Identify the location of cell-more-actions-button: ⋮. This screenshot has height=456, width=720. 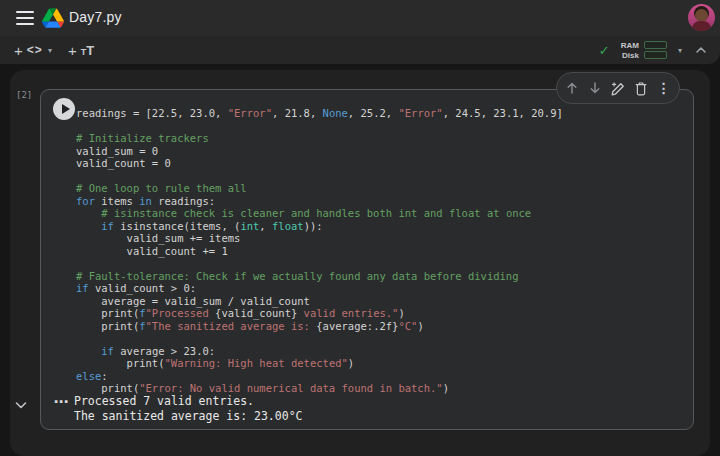
(664, 88).